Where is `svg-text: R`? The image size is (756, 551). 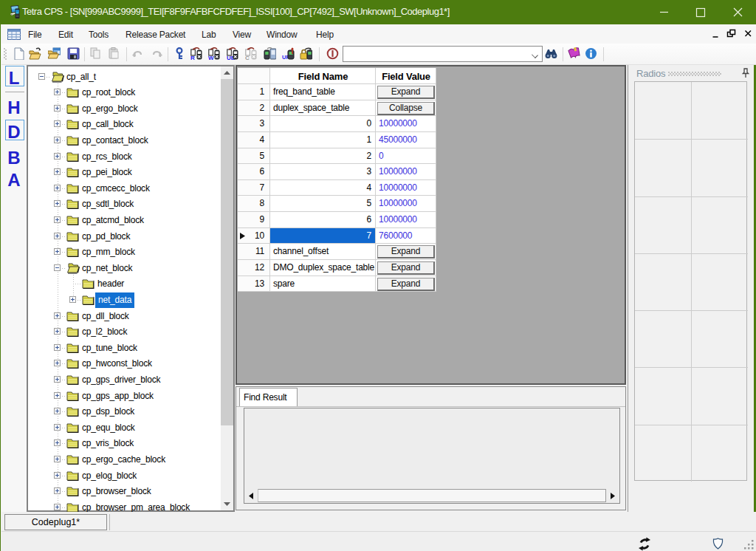
svg-text: R is located at coordinates (193, 58).